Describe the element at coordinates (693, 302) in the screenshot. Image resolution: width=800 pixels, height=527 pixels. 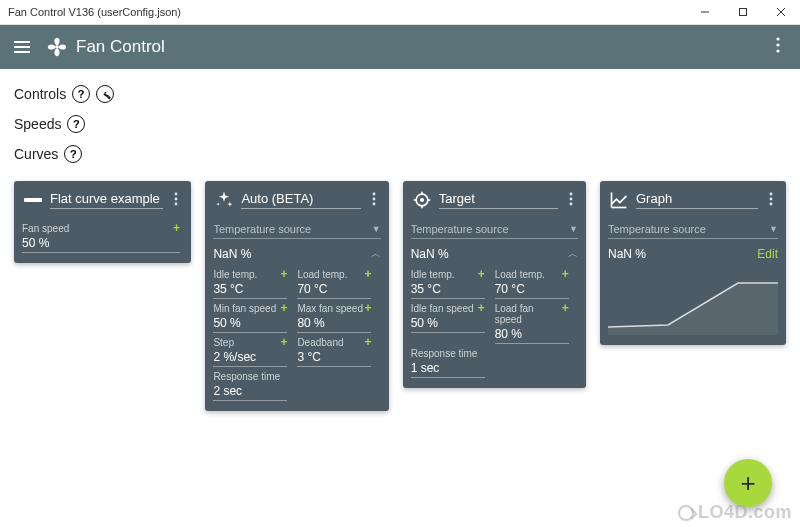
I see `curve-graph` at that location.